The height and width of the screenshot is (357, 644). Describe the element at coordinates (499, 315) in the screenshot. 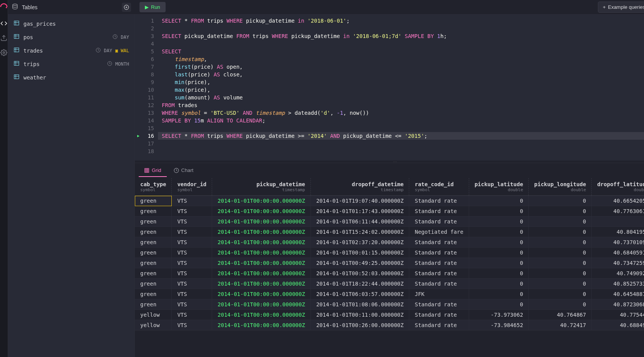

I see `cell: -73.973062` at that location.